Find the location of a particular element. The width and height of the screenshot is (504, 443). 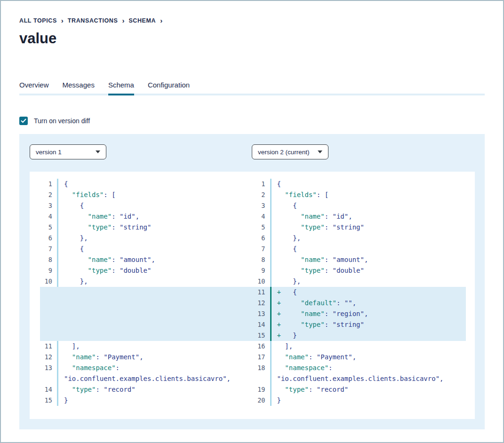

tab-bar: Overview Messages Schema Configuration is located at coordinates (252, 88).